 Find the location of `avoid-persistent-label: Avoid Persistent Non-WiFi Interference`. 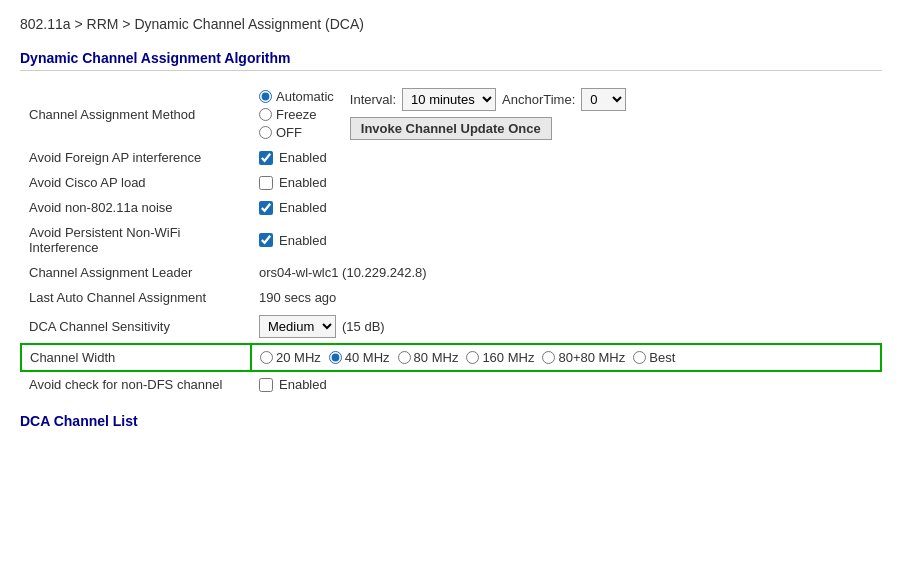

avoid-persistent-label: Avoid Persistent Non-WiFi Interference is located at coordinates (136, 240).